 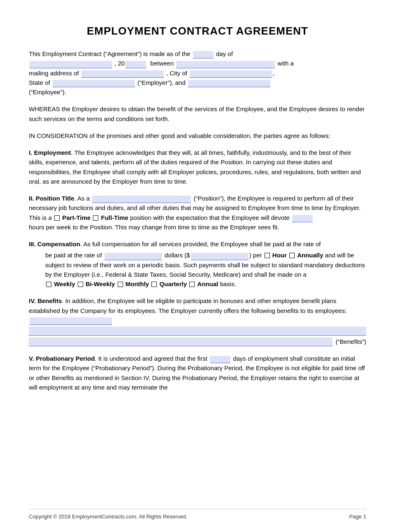 What do you see at coordinates (40, 82) in the screenshot?
I see `state-of: State of` at bounding box center [40, 82].